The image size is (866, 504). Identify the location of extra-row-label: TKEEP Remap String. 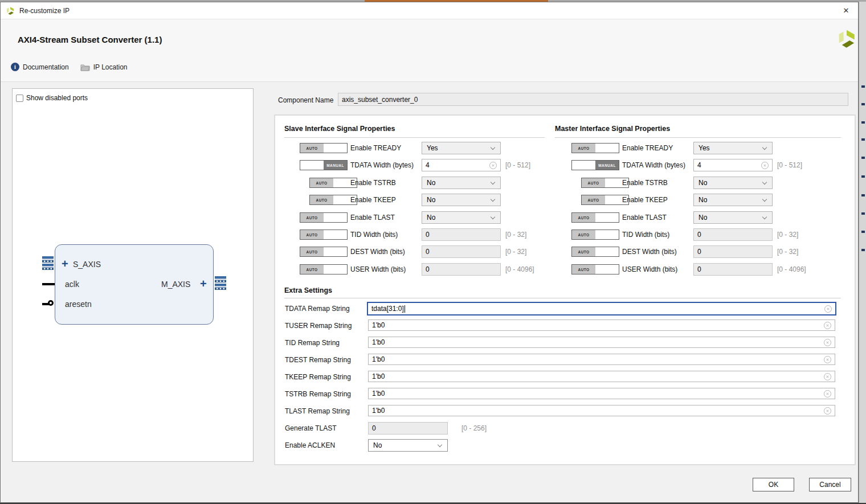
(318, 377).